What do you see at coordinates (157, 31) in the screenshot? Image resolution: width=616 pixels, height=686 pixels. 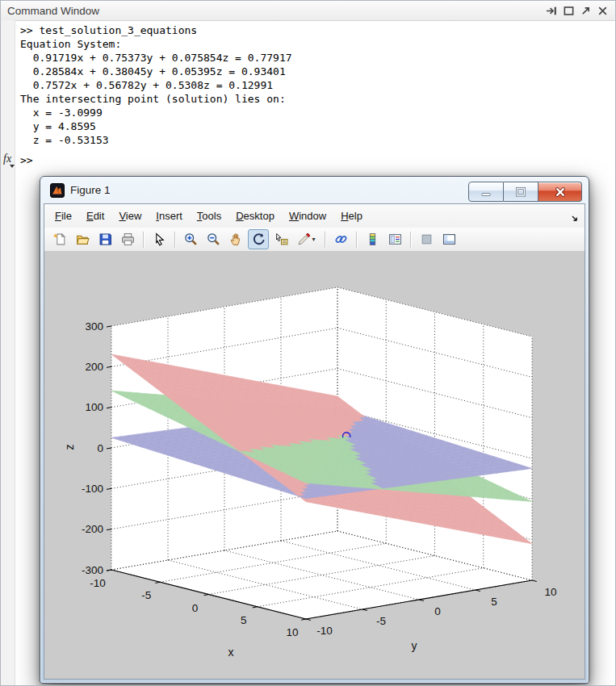 I see `console-line-input: >> test_solution_3_equations` at bounding box center [157, 31].